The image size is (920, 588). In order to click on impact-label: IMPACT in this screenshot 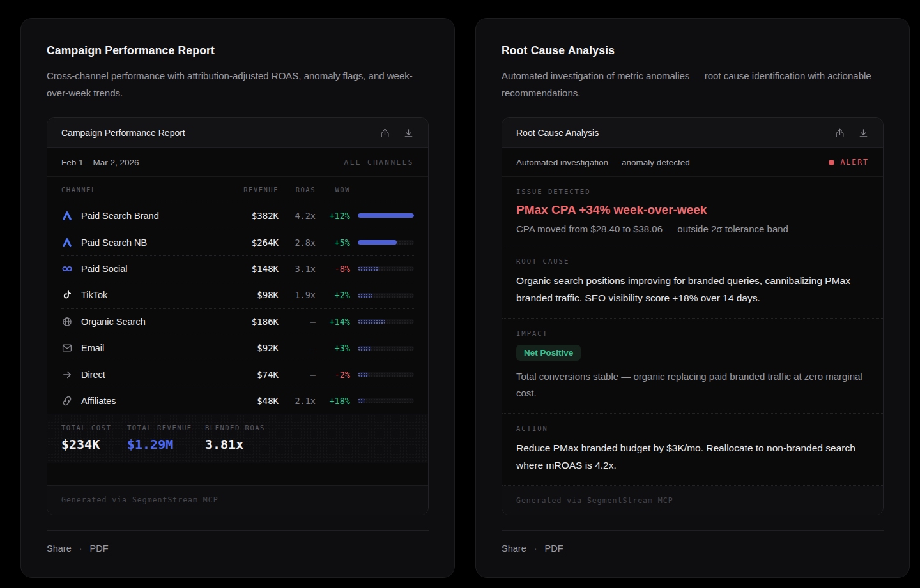, I will do `click(693, 333)`.